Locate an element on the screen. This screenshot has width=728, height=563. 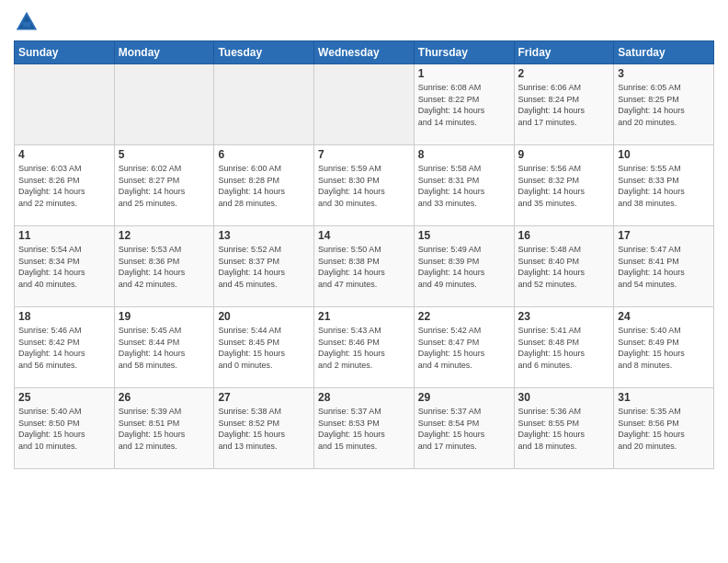
day-number: 21 is located at coordinates (364, 316).